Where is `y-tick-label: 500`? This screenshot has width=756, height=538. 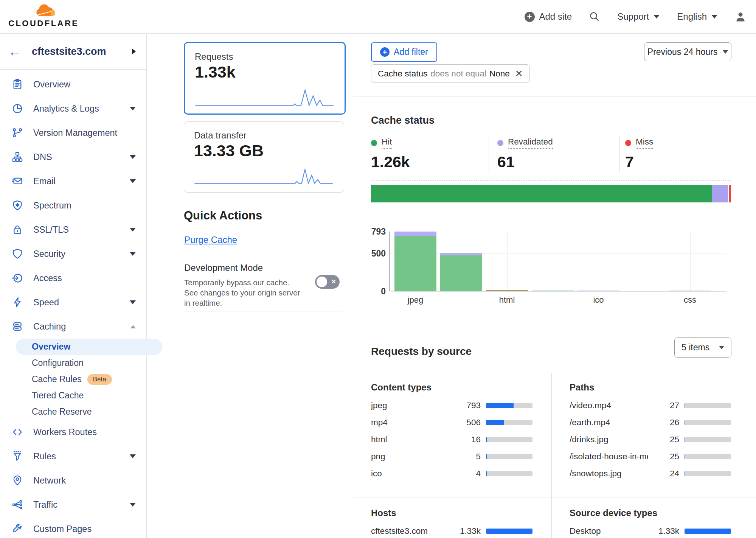 y-tick-label: 500 is located at coordinates (372, 253).